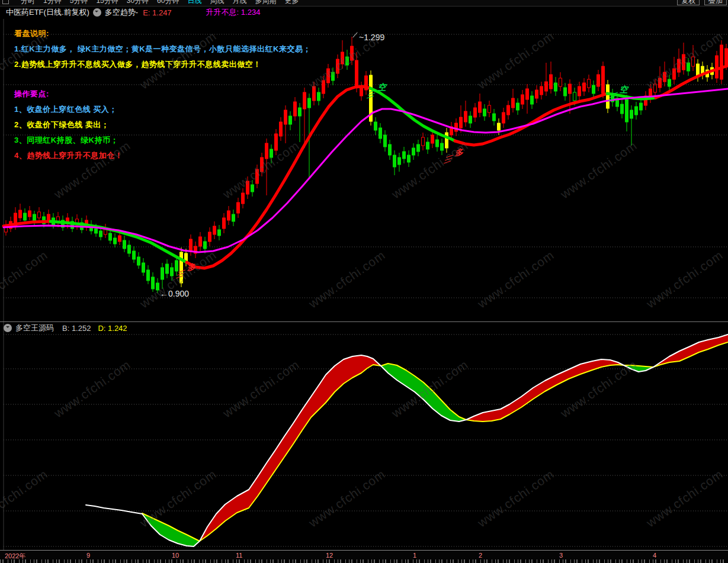  What do you see at coordinates (32, 34) in the screenshot?
I see `note-line-0: 看盘说明:` at bounding box center [32, 34].